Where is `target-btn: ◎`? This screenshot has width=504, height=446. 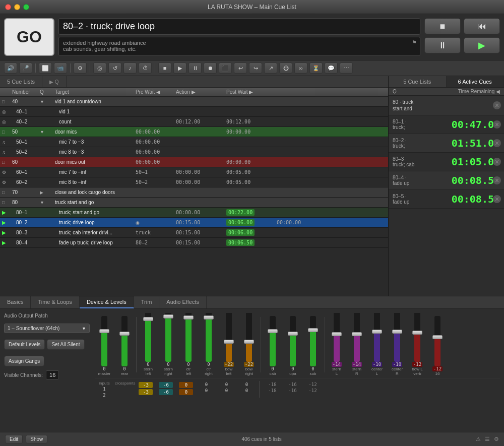
target-btn: ◎ is located at coordinates (100, 68).